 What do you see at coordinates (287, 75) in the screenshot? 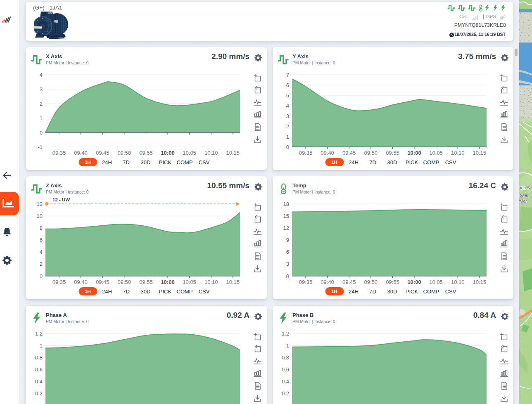
I see `svg-text: 7` at bounding box center [287, 75].